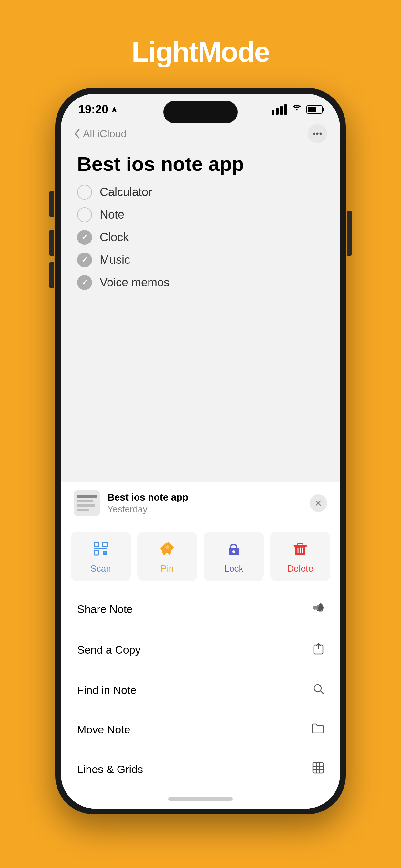 The width and height of the screenshot is (401, 868). I want to click on lines-grids-item: Lines & Grids, so click(201, 769).